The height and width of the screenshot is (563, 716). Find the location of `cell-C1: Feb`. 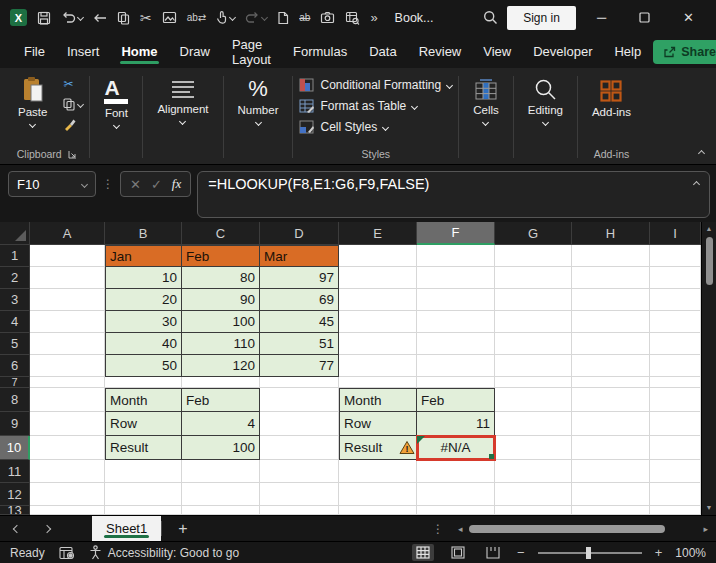

cell-C1: Feb is located at coordinates (221, 256).